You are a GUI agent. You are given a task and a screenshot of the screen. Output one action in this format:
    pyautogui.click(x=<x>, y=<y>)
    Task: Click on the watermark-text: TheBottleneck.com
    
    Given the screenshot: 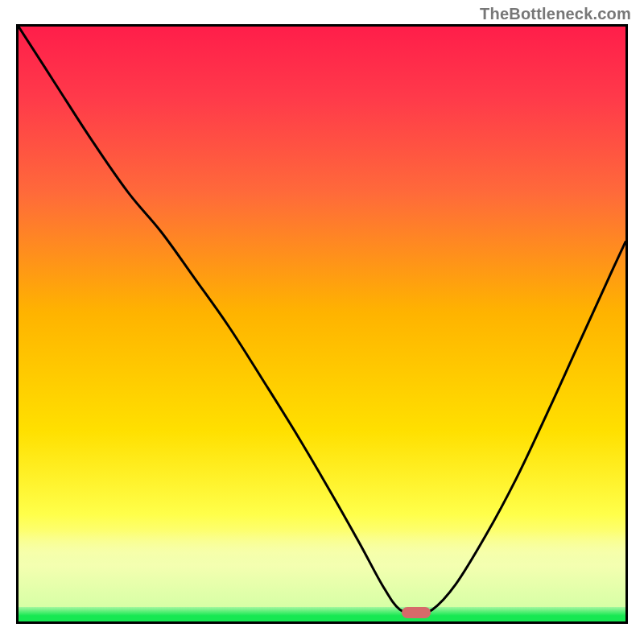 What is the action you would take?
    pyautogui.click(x=555, y=14)
    